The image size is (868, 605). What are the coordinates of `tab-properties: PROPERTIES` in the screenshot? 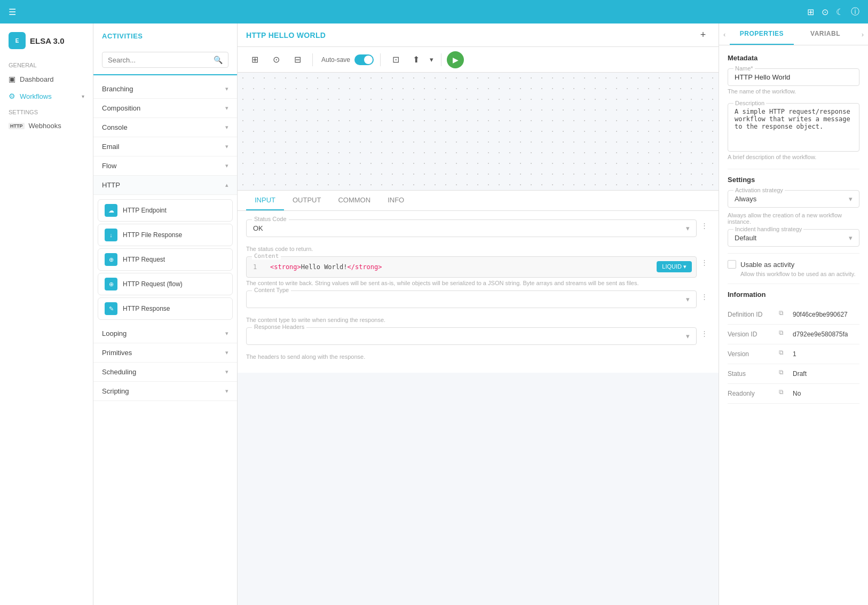 It's located at (761, 34).